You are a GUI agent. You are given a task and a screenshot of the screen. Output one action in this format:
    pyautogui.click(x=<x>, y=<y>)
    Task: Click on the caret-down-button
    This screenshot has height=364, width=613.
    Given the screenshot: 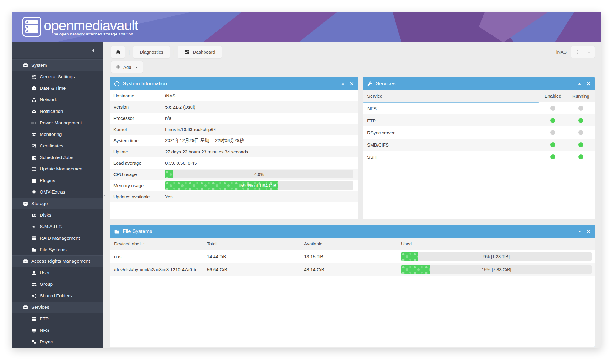 What is the action you would take?
    pyautogui.click(x=589, y=52)
    